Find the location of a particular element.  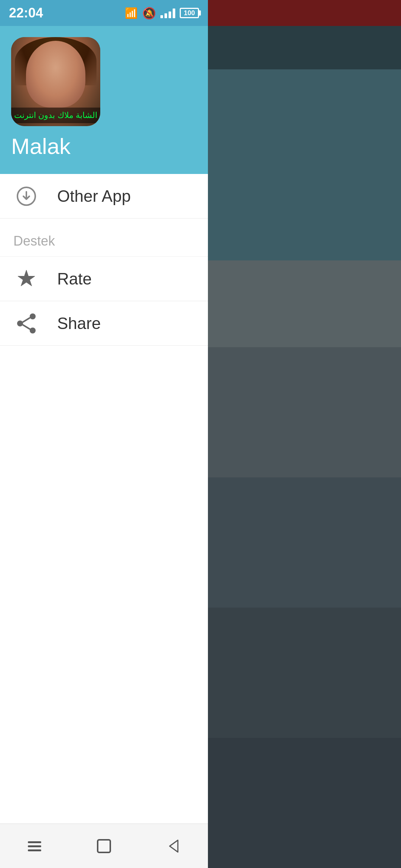

hamburger-icon is located at coordinates (35, 846).